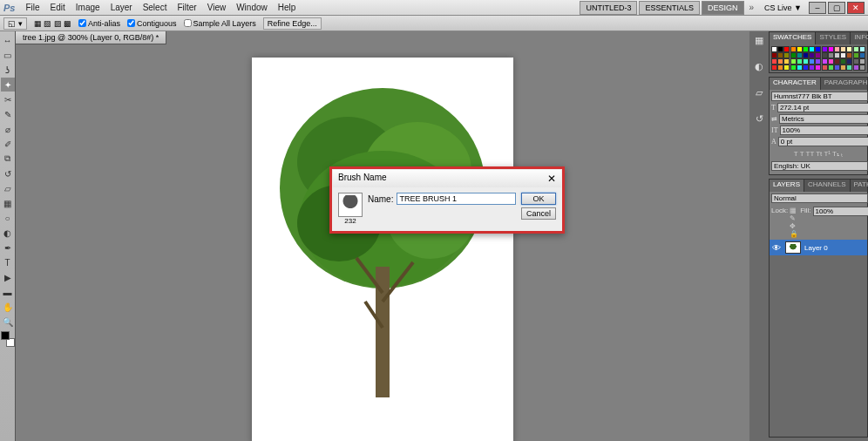 This screenshot has height=441, width=868. I want to click on marquee-tool-icon: ▭, so click(8, 55).